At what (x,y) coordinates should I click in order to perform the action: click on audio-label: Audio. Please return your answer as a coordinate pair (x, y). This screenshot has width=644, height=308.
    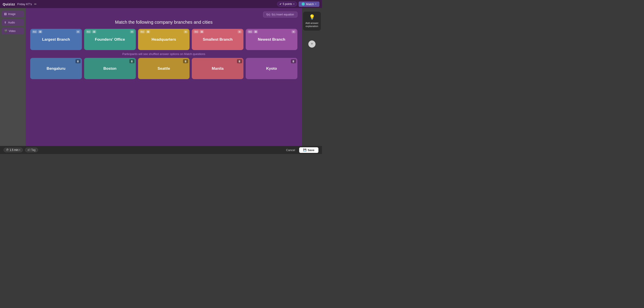
    Looking at the image, I should click on (12, 22).